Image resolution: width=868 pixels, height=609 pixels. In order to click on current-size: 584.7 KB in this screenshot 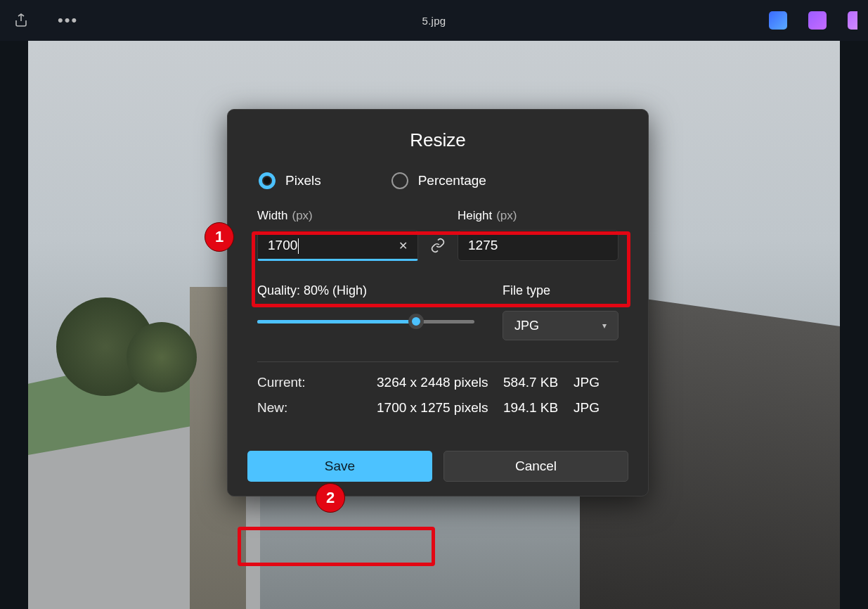, I will do `click(538, 383)`.